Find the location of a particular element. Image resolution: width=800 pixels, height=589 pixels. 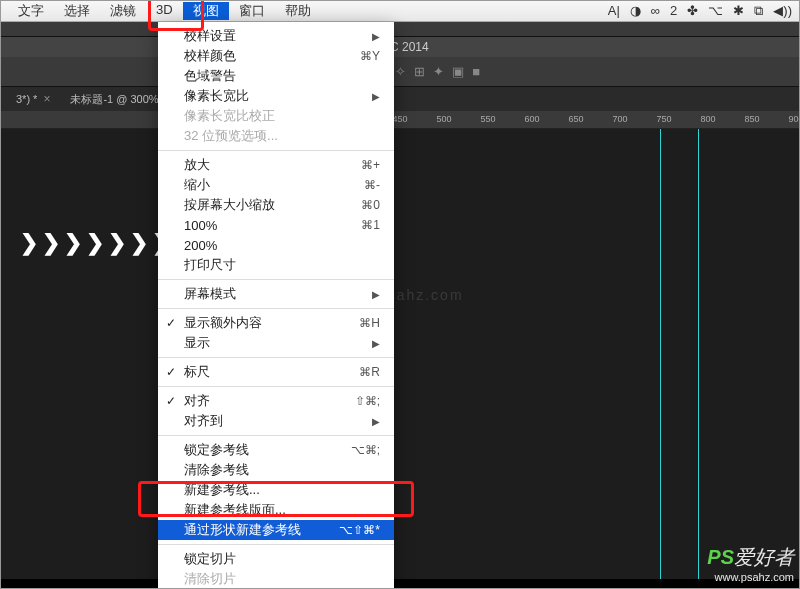

menu-3d: 3D is located at coordinates (164, 11).